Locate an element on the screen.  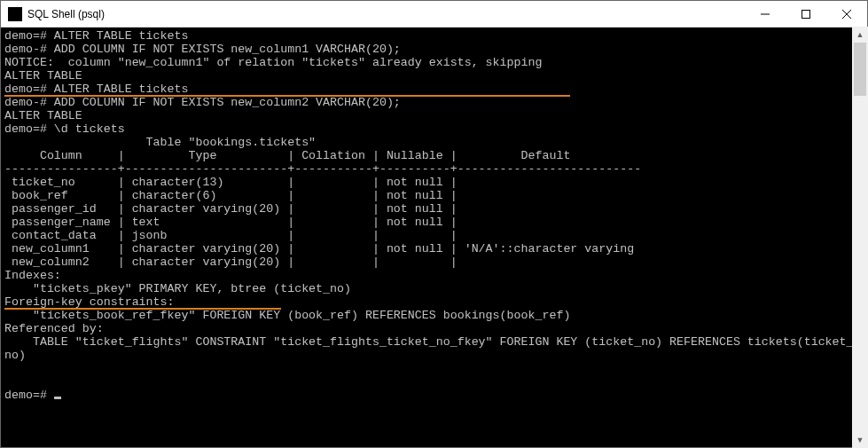
cursor-icon is located at coordinates (58, 397).